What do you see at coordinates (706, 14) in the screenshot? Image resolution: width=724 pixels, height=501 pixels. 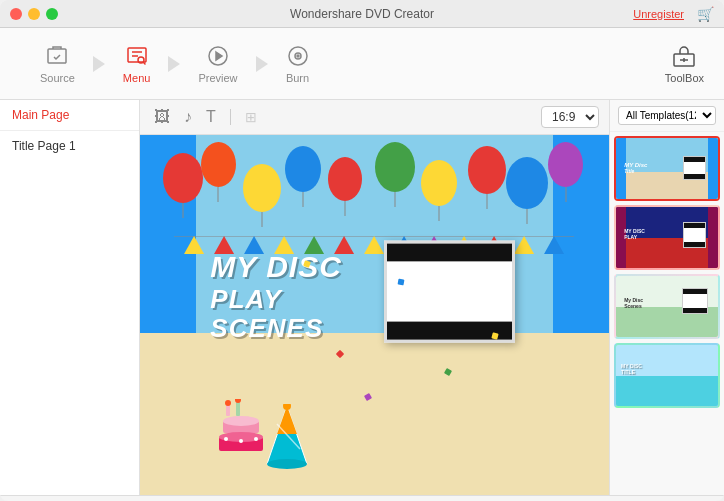 I see `cart-icon: 🛒` at bounding box center [706, 14].